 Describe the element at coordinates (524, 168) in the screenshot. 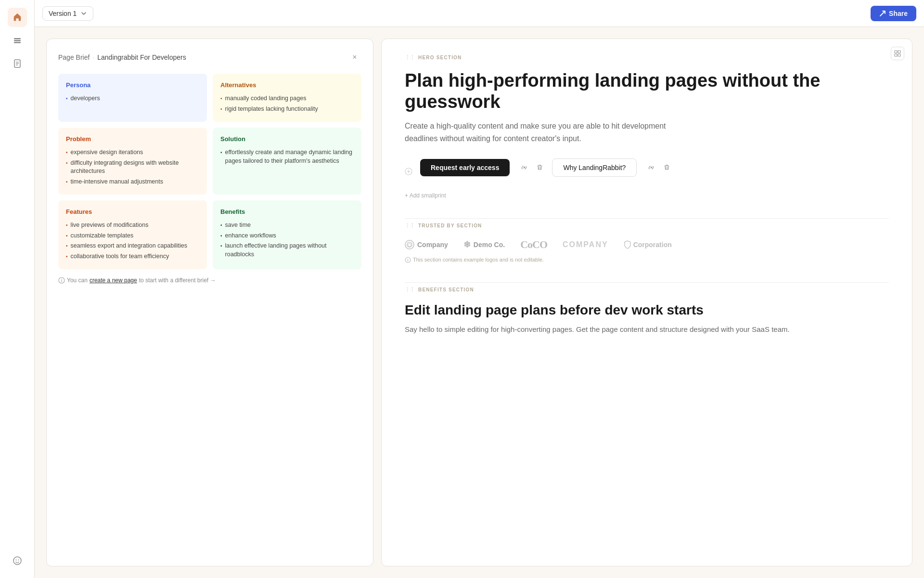

I see `link-icon` at that location.